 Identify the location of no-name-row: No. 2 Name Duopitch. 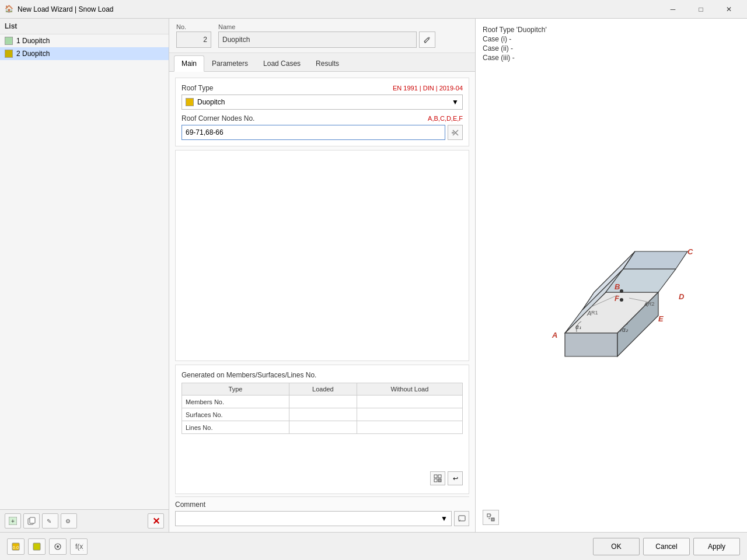
(322, 36).